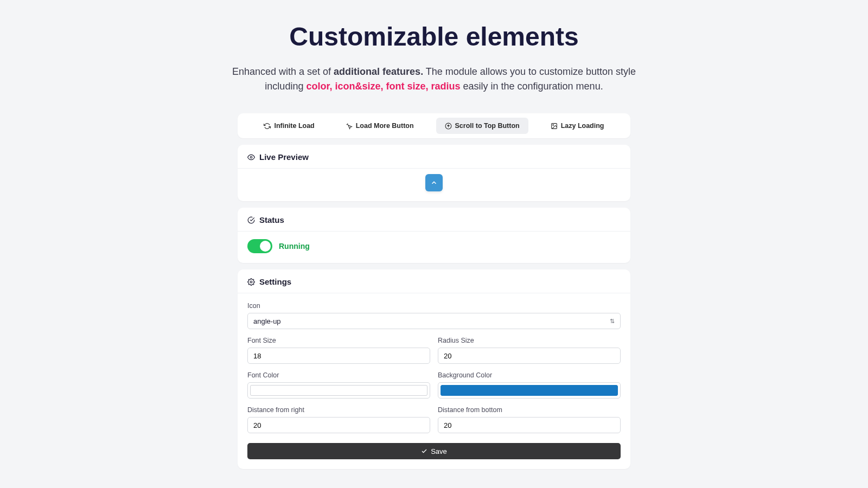 The width and height of the screenshot is (868, 488). Describe the element at coordinates (529, 420) in the screenshot. I see `field-distance-bottom: Distance from bottom` at that location.